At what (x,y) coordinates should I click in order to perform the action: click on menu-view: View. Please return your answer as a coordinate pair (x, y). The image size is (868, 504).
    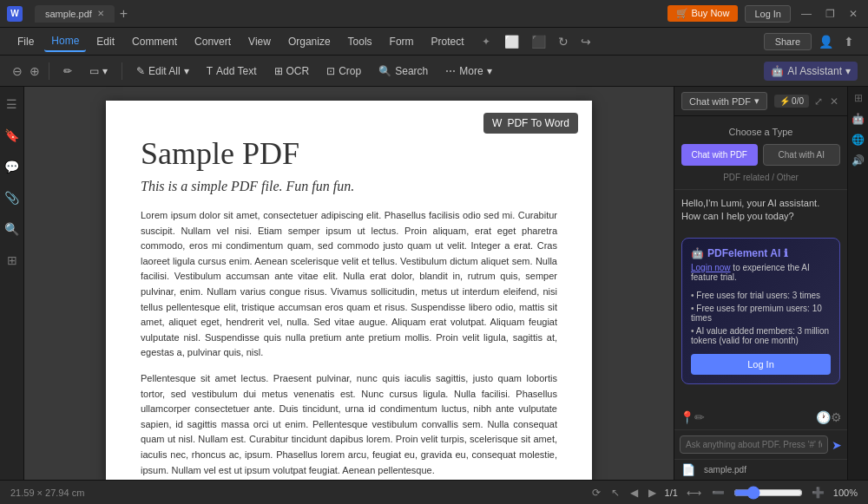
    Looking at the image, I should click on (260, 42).